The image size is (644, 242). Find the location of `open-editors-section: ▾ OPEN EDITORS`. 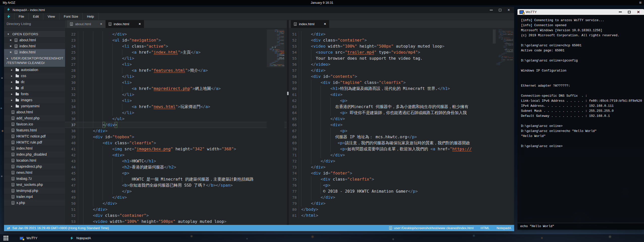

open-editors-section: ▾ OPEN EDITORS is located at coordinates (35, 34).